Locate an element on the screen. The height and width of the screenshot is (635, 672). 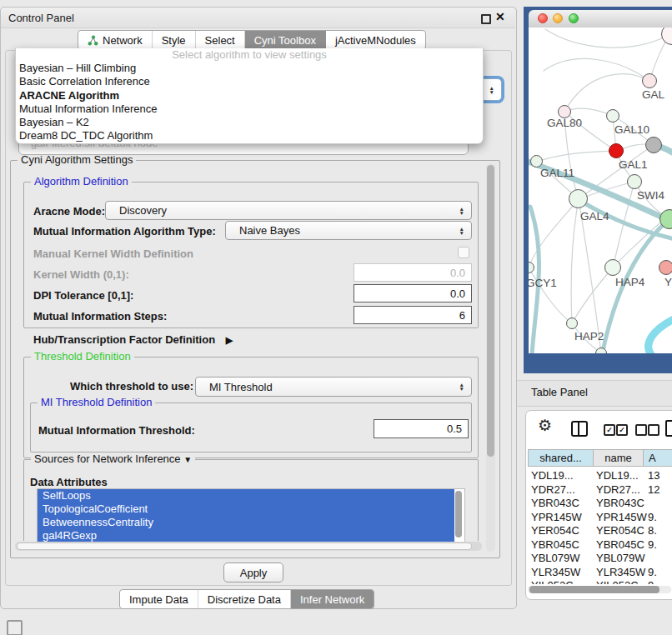
dpi-tolerance-label: DPI Tolerance [0,1]: is located at coordinates (83, 295).